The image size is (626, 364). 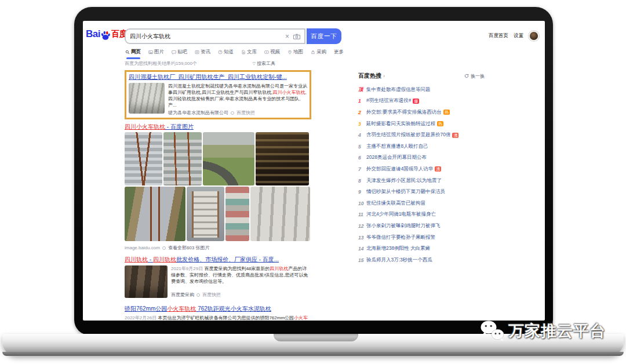 I want to click on tab-zhidao: ?知道, so click(x=226, y=52).